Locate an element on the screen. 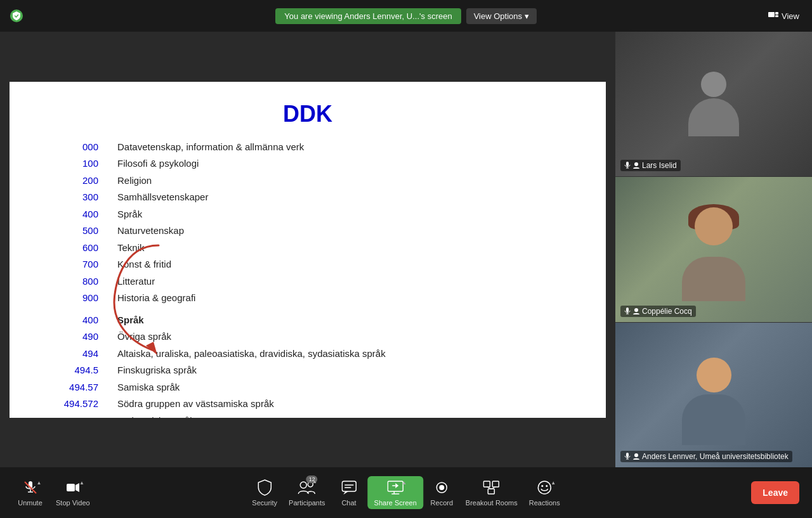 This screenshot has height=518, width=812. ddk-desc: Filosofi & psykologi is located at coordinates (158, 164).